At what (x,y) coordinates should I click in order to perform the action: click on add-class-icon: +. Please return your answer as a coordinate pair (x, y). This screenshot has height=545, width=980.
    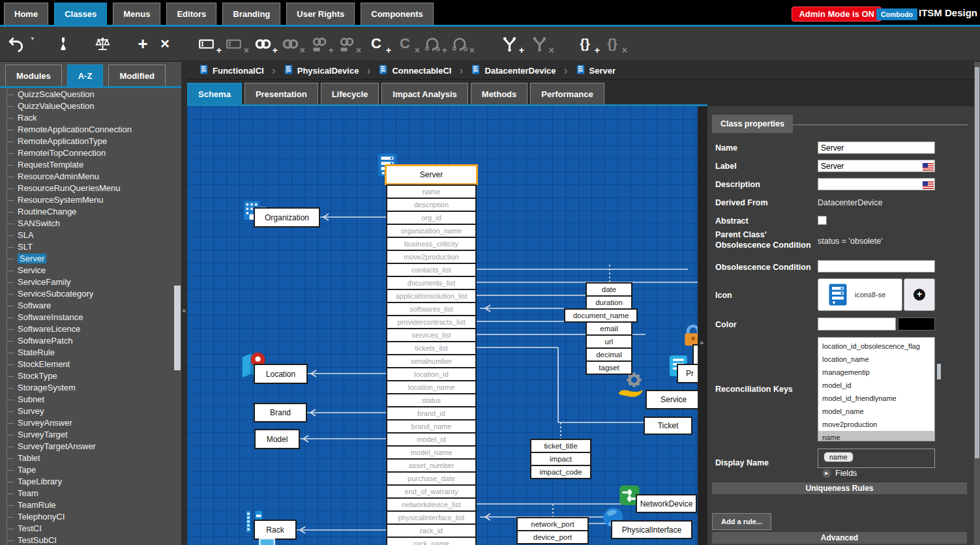
    Looking at the image, I should click on (143, 44).